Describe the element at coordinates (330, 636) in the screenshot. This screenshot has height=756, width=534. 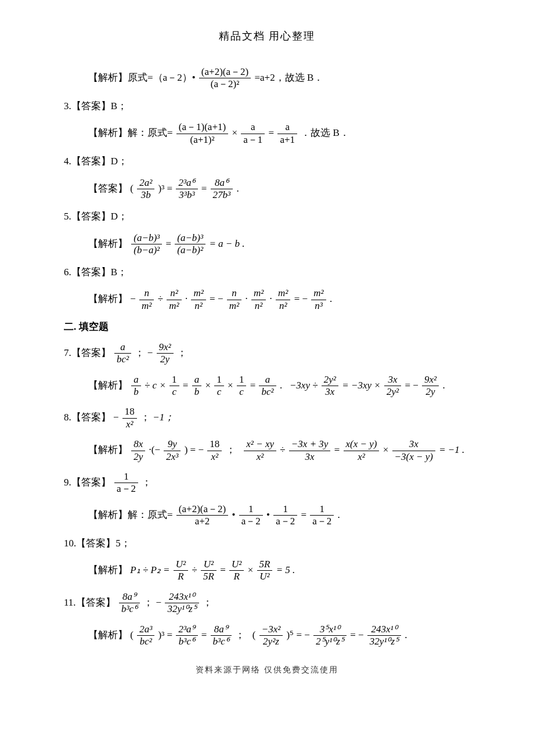
I see `fraction: 3⁵x¹⁰2⁵y¹⁰z⁵` at that location.